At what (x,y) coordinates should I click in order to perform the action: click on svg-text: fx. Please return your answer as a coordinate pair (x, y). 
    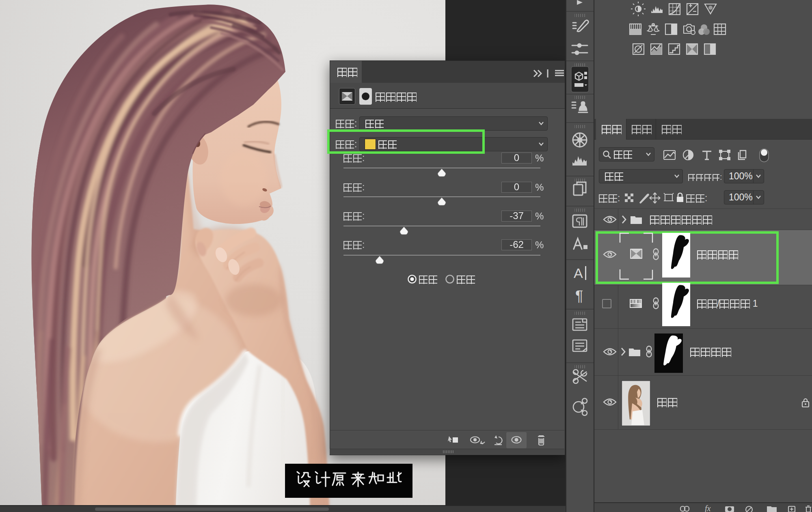
    Looking at the image, I should click on (708, 508).